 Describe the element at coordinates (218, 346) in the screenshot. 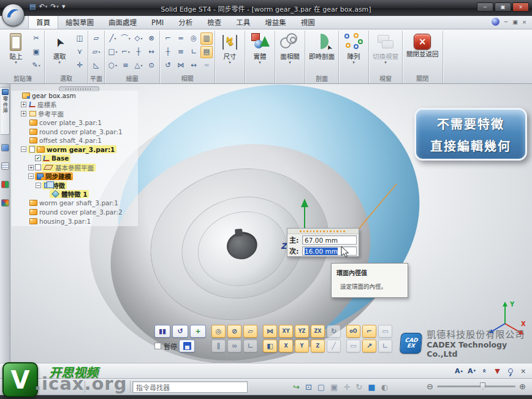

I see `relations-btn-1-0: ∥` at that location.